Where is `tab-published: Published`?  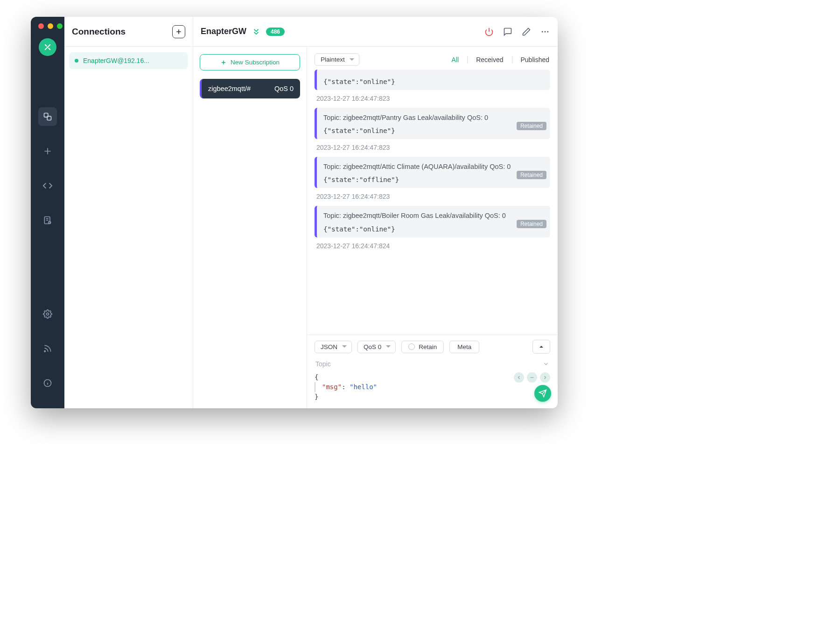
tab-published: Published is located at coordinates (535, 60).